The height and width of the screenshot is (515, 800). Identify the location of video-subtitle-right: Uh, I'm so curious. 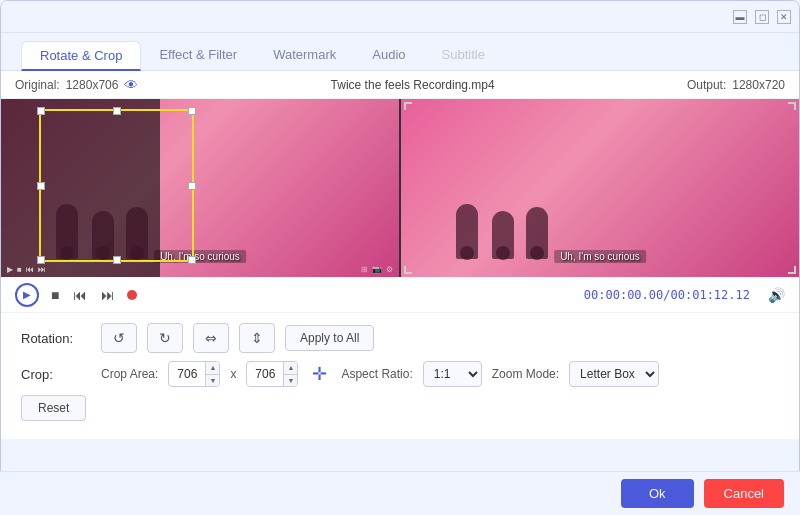
(600, 256).